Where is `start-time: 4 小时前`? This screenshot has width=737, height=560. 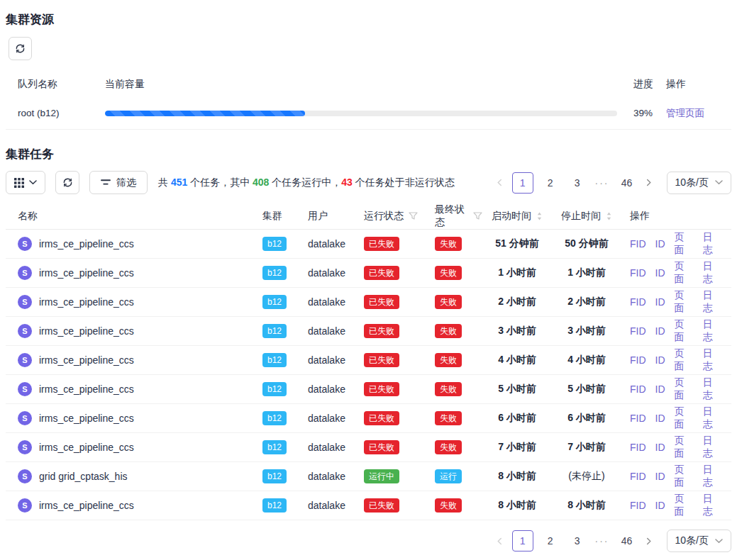 start-time: 4 小时前 is located at coordinates (517, 360).